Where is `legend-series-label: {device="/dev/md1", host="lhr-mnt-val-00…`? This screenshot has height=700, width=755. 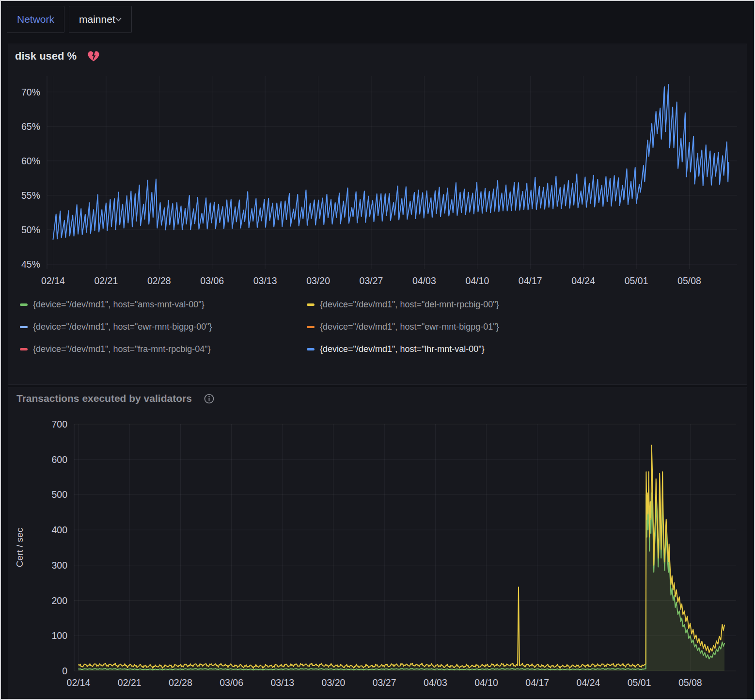
legend-series-label: {device="/dev/md1", host="lhr-mnt-val-00… is located at coordinates (402, 349).